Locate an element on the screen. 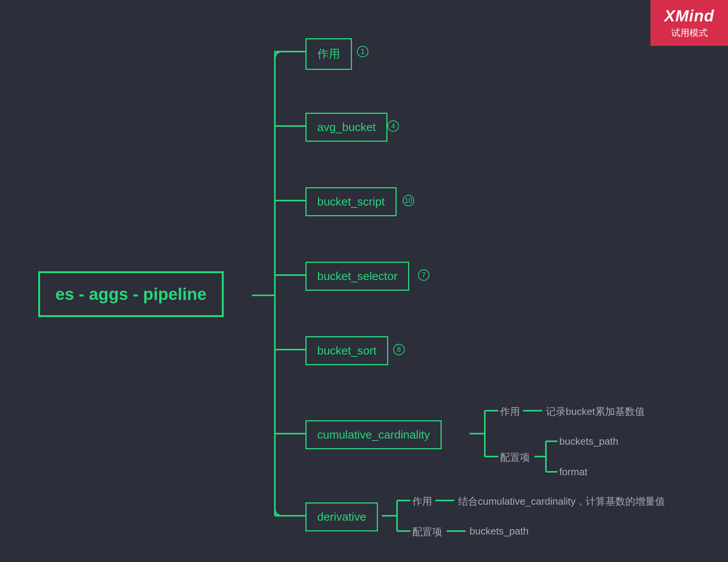 The width and height of the screenshot is (728, 562). node-label: bucket_script is located at coordinates (351, 202).